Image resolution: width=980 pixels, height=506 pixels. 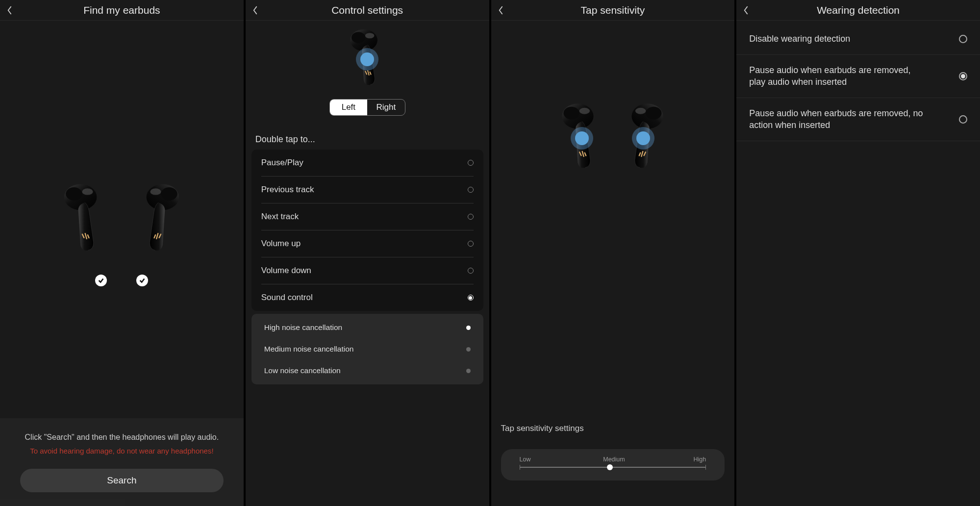 What do you see at coordinates (287, 298) in the screenshot?
I see `option-label: Sound control` at bounding box center [287, 298].